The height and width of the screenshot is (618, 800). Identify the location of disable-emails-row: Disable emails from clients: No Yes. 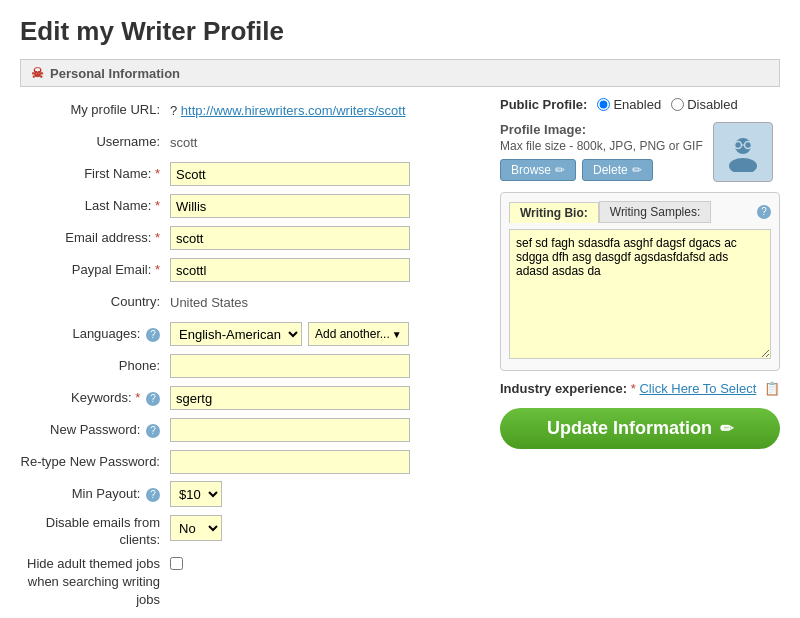
(250, 531).